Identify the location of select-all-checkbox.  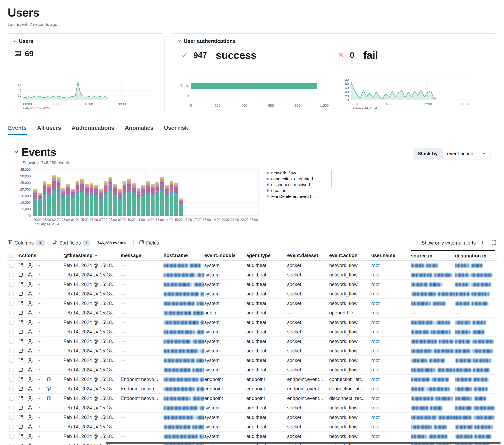
(12, 255).